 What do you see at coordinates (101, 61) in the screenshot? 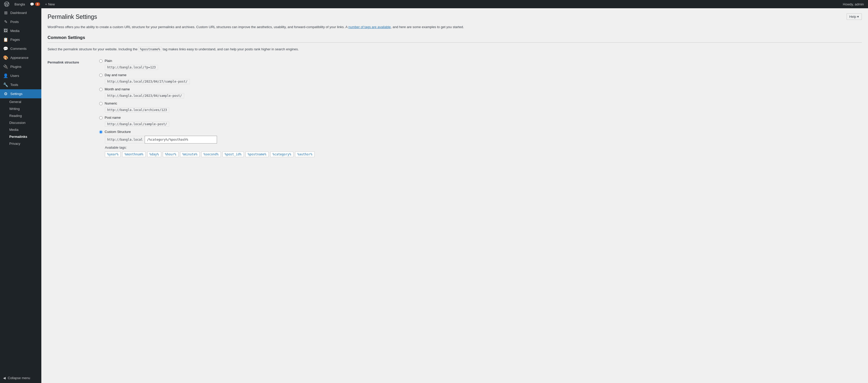
I see `radio-plain` at bounding box center [101, 61].